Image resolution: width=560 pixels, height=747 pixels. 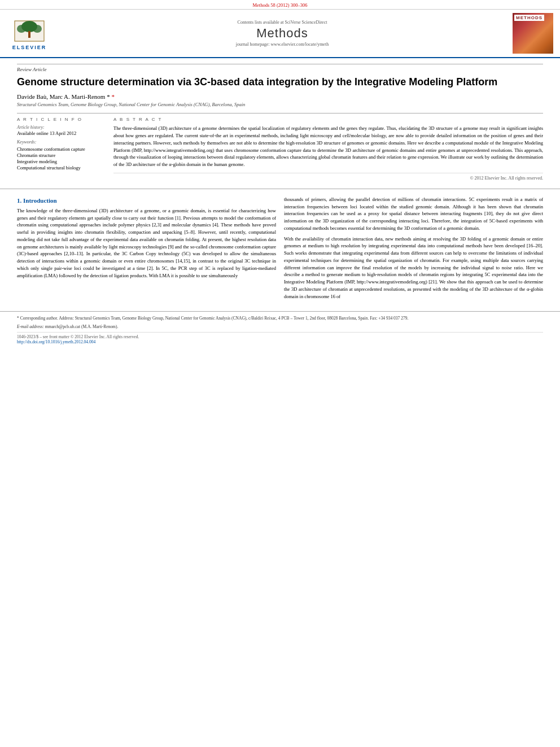 What do you see at coordinates (63, 97) in the screenshot?
I see `author-names: Davide Baù, Marc A. Marti-Renom *` at bounding box center [63, 97].